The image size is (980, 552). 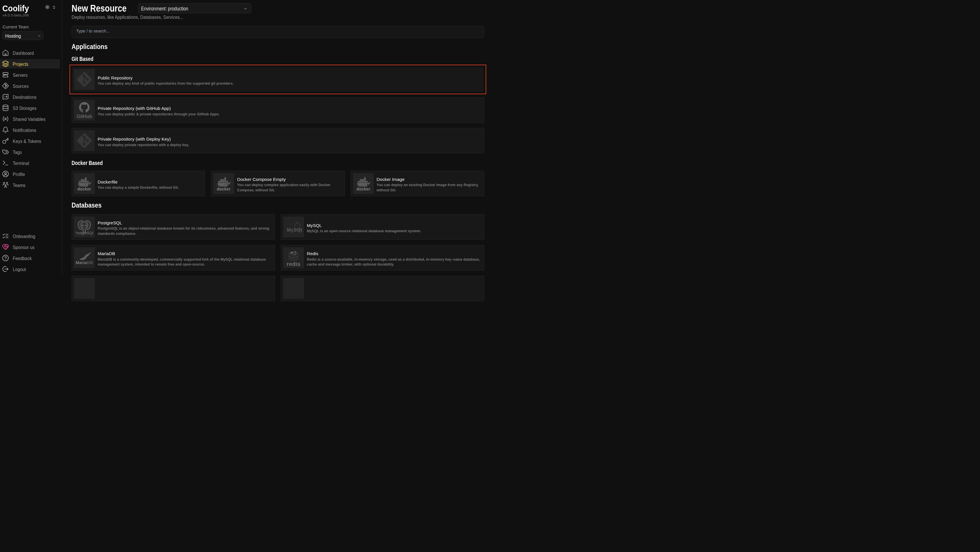 What do you see at coordinates (84, 263) in the screenshot?
I see `svg-text: MariaDB` at bounding box center [84, 263].